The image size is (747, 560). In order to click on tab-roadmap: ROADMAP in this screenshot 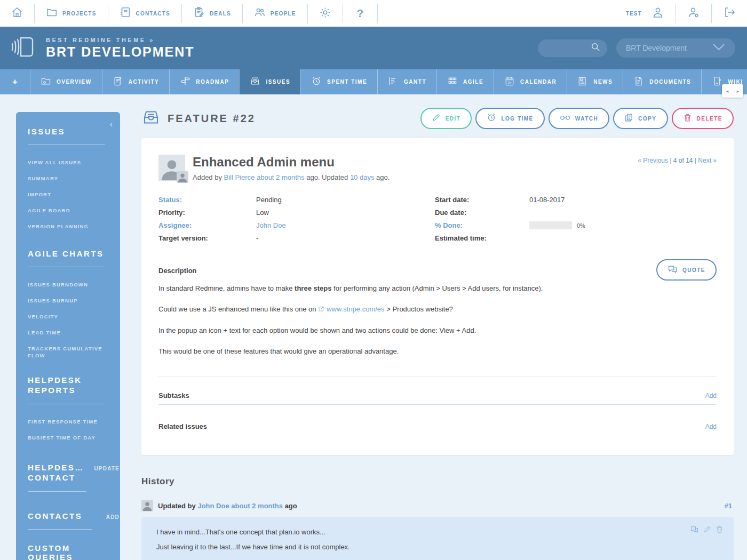, I will do `click(204, 82)`.